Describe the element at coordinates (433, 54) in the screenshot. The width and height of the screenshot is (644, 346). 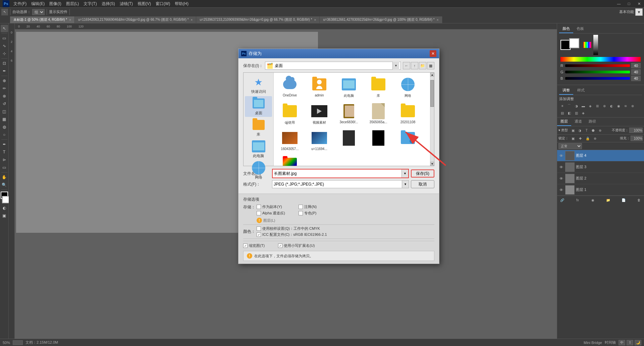
I see `dialog-close-button: ✕` at that location.